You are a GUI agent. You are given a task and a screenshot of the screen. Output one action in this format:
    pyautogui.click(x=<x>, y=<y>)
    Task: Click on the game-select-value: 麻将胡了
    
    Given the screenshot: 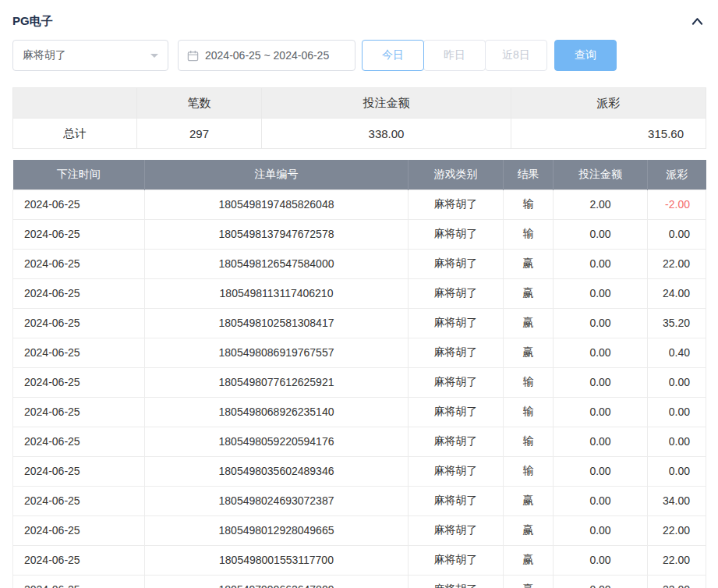 What is the action you would take?
    pyautogui.click(x=44, y=55)
    